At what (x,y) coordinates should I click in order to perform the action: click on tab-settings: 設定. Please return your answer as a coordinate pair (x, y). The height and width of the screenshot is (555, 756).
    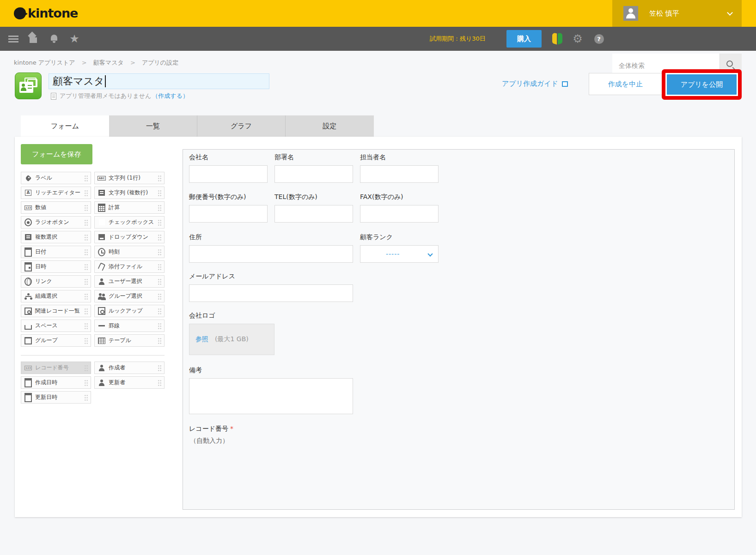
    Looking at the image, I should click on (330, 126).